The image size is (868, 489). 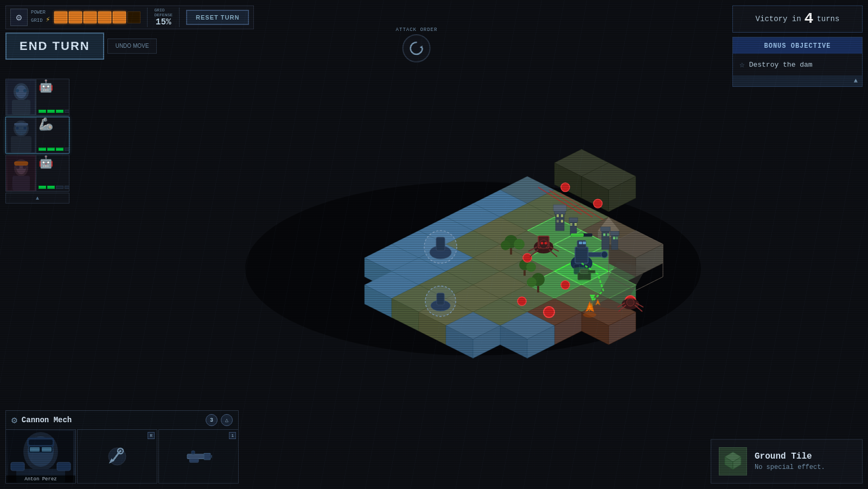 I want to click on unit-roster-scroll-up: ▲, so click(x=37, y=198).